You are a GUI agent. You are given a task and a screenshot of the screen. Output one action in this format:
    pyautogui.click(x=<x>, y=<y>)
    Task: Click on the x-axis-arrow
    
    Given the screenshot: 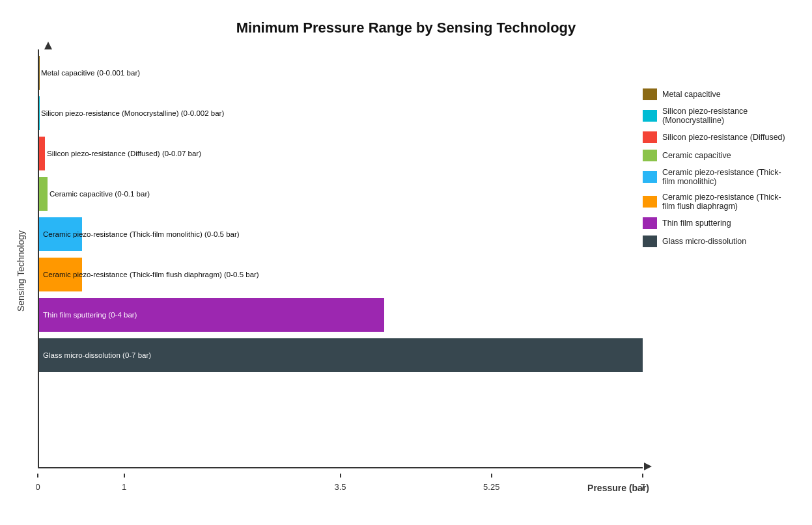 What is the action you would take?
    pyautogui.click(x=648, y=466)
    